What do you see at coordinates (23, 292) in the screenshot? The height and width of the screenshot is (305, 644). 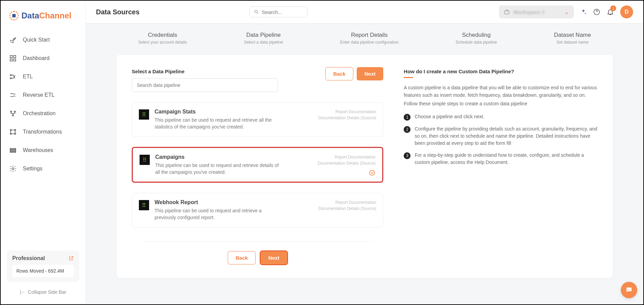 I see `collapse-icon: |←` at bounding box center [23, 292].